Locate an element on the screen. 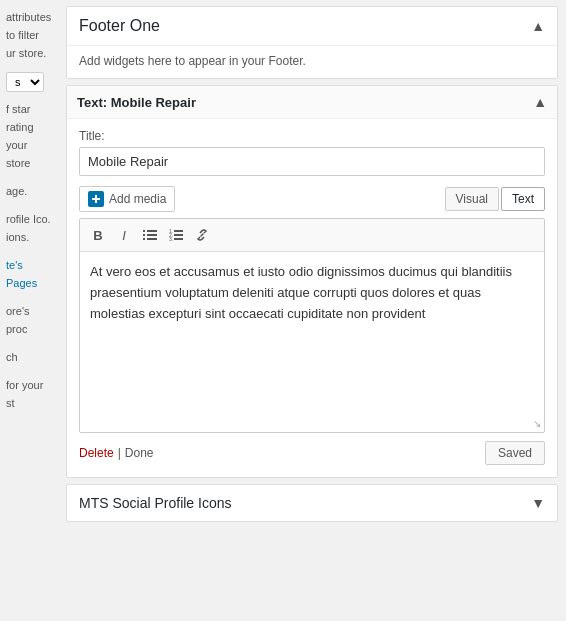  add-media-label: Add media is located at coordinates (138, 199).